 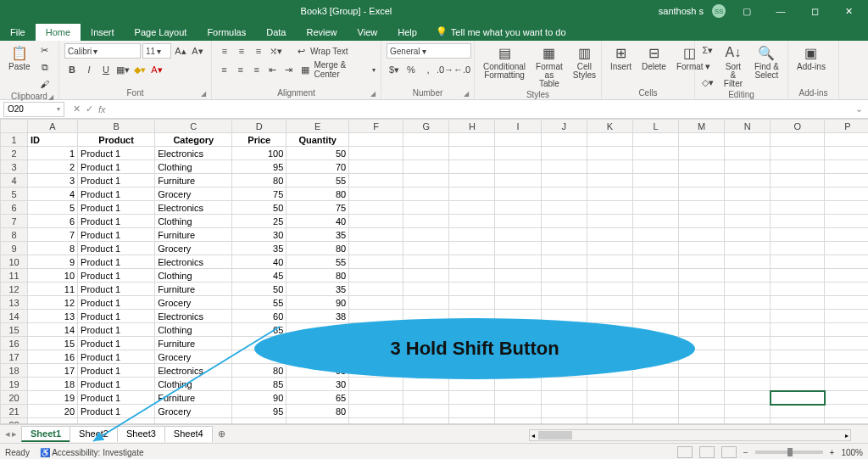 What do you see at coordinates (45, 50) in the screenshot?
I see `cut-icon: ✂` at bounding box center [45, 50].